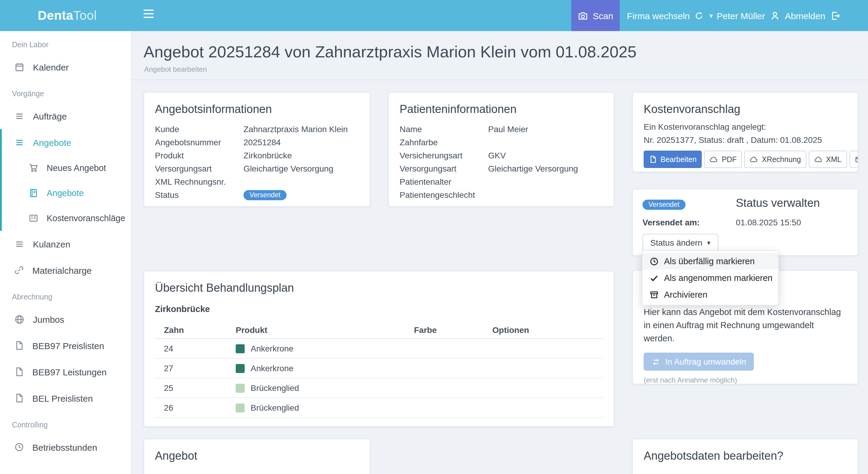 This screenshot has width=868, height=474. Describe the element at coordinates (854, 159) in the screenshot. I see `email-button: E-Mail` at that location.